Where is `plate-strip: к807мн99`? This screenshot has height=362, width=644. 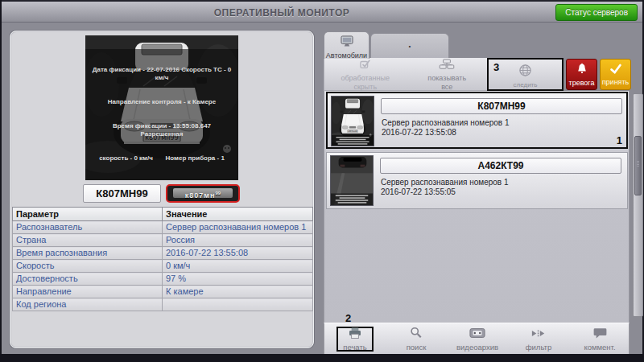
plate-strip: к807мн99 is located at coordinates (203, 193).